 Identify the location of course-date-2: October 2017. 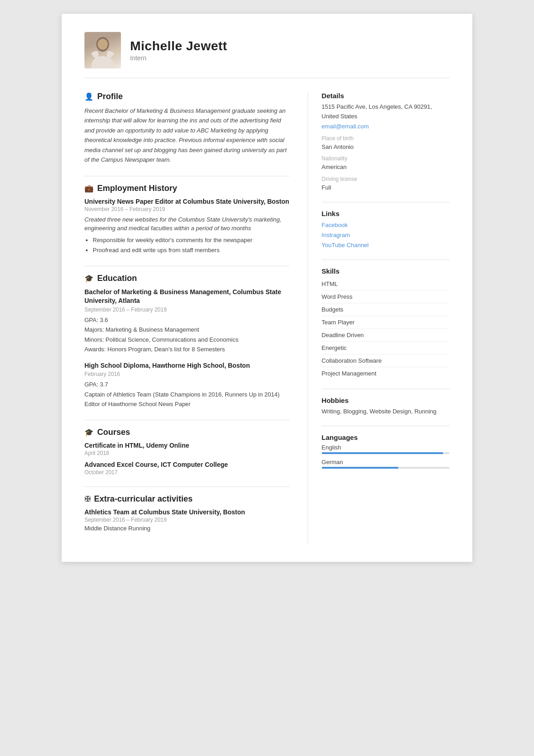
(187, 472).